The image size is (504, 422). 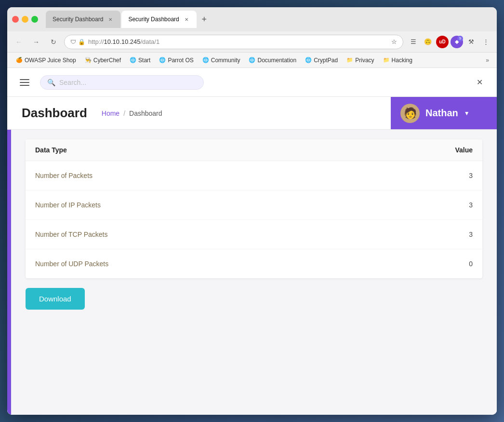 What do you see at coordinates (254, 176) in the screenshot?
I see `table-row: Number of Packets 3` at bounding box center [254, 176].